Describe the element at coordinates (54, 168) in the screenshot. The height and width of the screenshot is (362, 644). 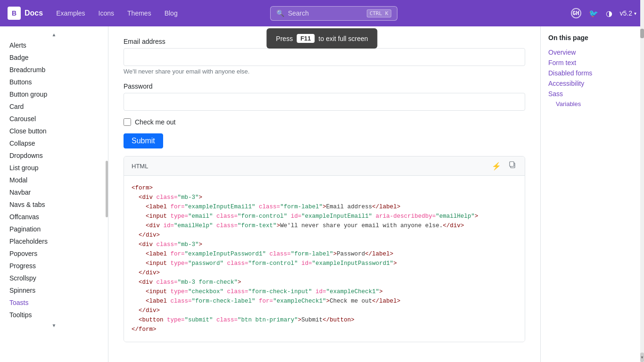
I see `sidebar-item-list-group: List group` at that location.